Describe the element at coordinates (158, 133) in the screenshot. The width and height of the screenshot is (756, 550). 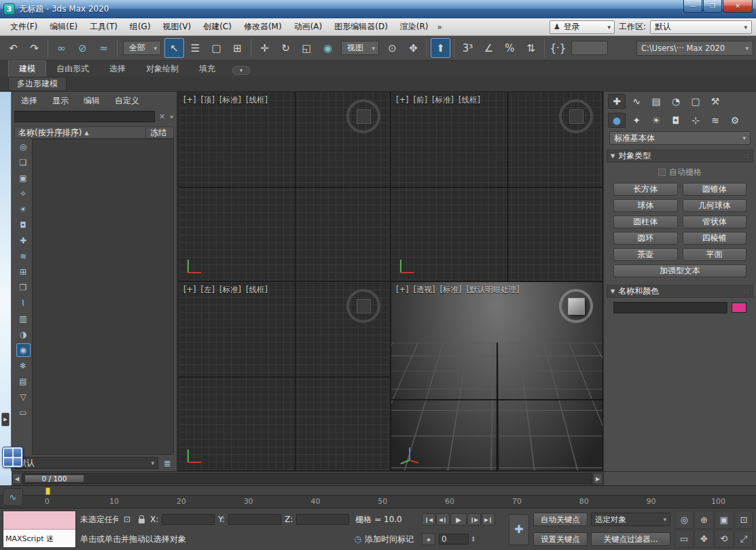
I see `column-frozen-header: 冻结` at that location.